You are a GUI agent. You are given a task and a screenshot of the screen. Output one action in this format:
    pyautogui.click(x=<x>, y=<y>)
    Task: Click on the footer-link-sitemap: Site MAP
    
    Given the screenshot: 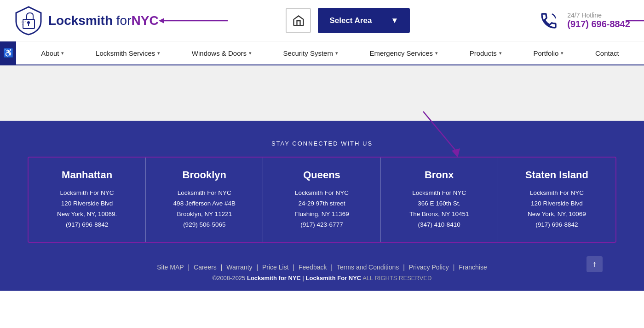 What is the action you would take?
    pyautogui.click(x=170, y=267)
    